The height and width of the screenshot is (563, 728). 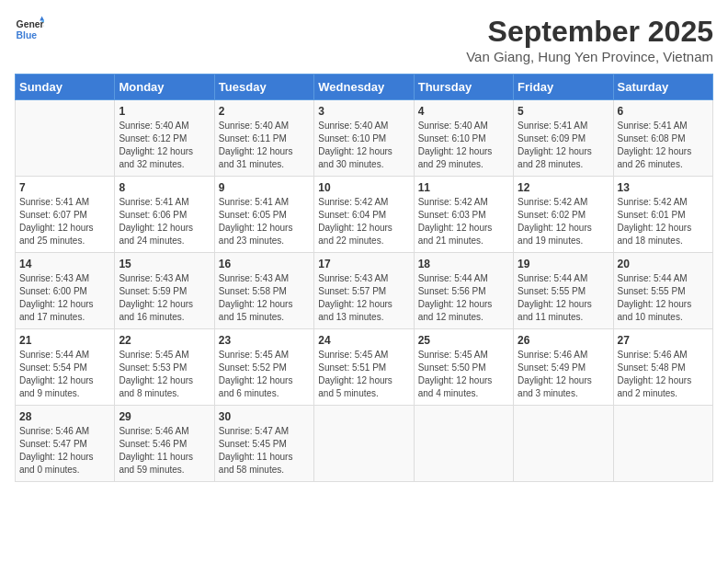 What do you see at coordinates (65, 443) in the screenshot?
I see `calendar-cell: 28Sunrise: 5:46 AM Sunset: 5:47 PM Dayli…` at bounding box center [65, 443].